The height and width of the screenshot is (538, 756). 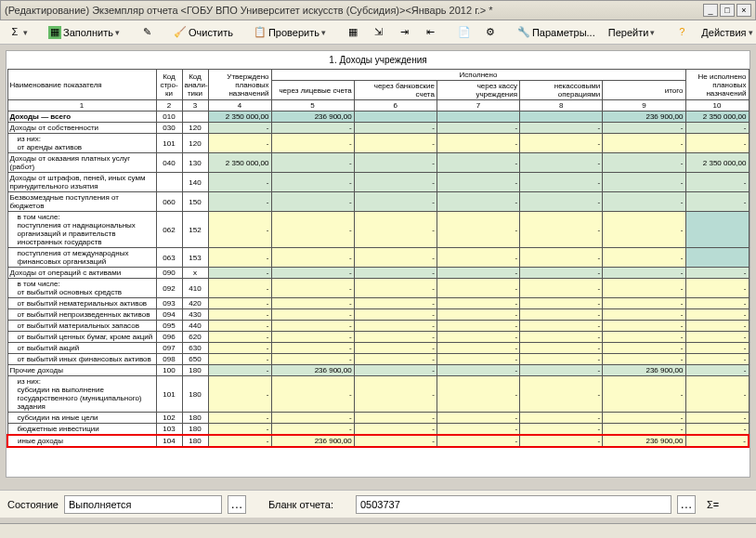 What do you see at coordinates (378, 315) in the screenshot?
I see `table-row: от выбытий непроизведенных активов094430…` at bounding box center [378, 315].